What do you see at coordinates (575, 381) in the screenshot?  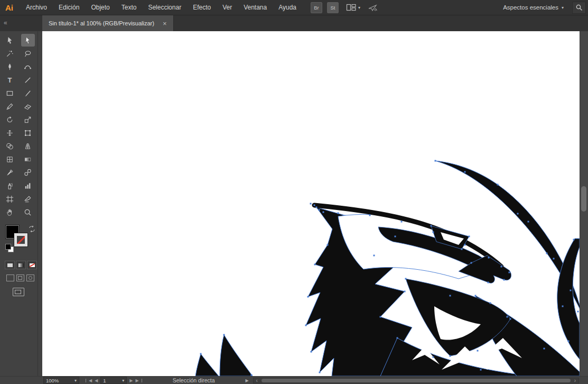 I see `scroll-right-arrow: ›` at bounding box center [575, 381].